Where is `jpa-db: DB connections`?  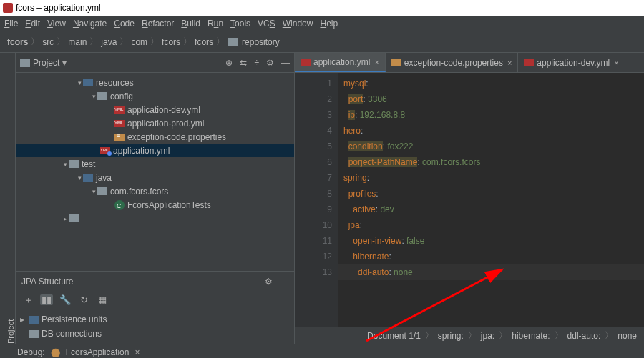
jpa-db: DB connections is located at coordinates (72, 334).